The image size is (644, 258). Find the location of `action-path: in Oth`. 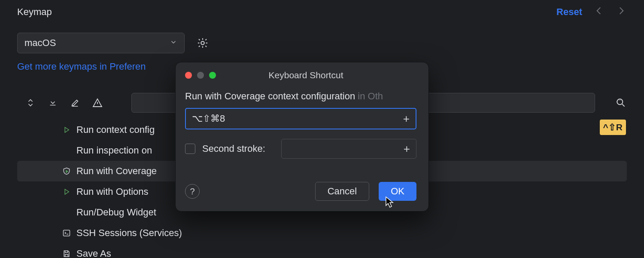

action-path: in Oth is located at coordinates (369, 96).